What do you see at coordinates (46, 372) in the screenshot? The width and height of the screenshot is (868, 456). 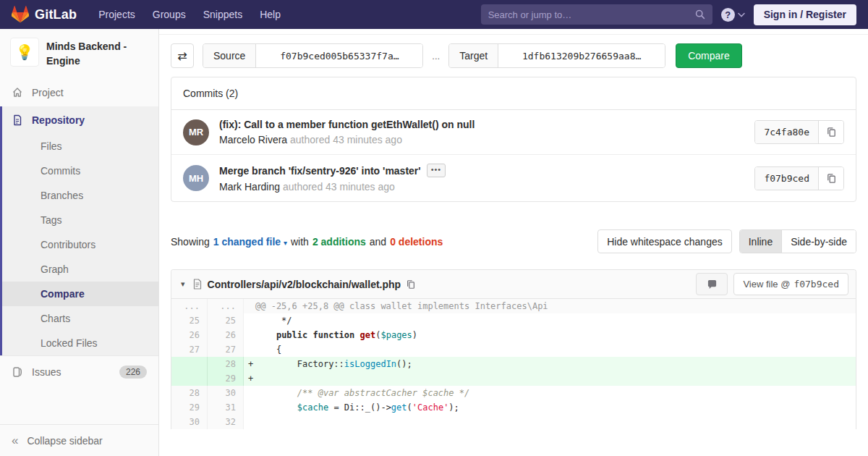 I see `issues-label: Issues` at bounding box center [46, 372].